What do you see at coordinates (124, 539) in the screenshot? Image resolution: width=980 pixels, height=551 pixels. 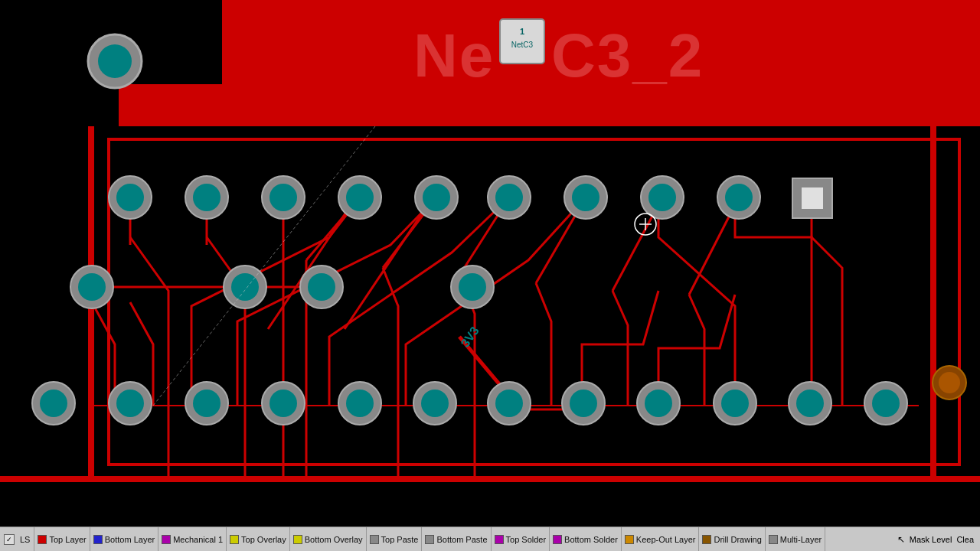 I see `layer-bottom: Bottom Layer` at bounding box center [124, 539].